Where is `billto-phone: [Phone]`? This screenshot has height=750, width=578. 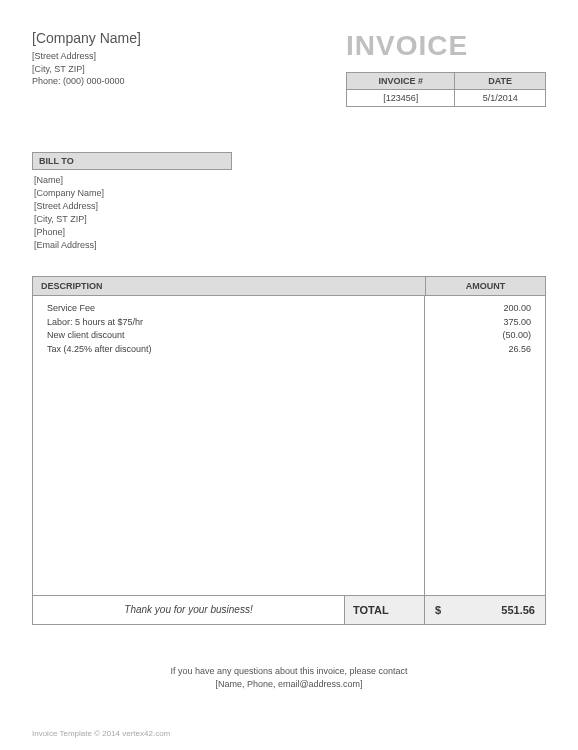 billto-phone: [Phone] is located at coordinates (289, 232).